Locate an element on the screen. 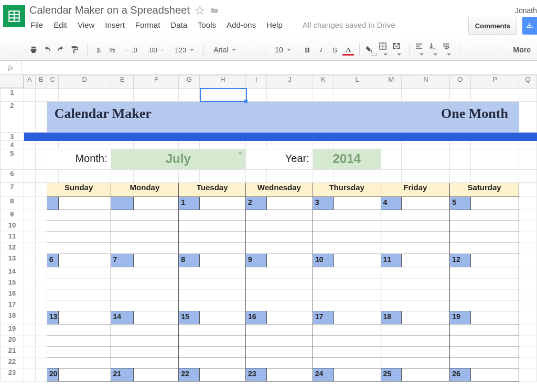 Image resolution: width=537 pixels, height=392 pixels. menu-data: Data is located at coordinates (179, 25).